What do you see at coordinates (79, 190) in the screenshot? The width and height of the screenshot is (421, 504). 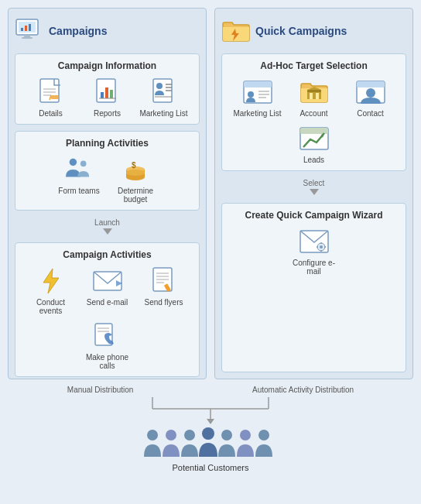 I see `form-teams-label: Form teams` at bounding box center [79, 190].